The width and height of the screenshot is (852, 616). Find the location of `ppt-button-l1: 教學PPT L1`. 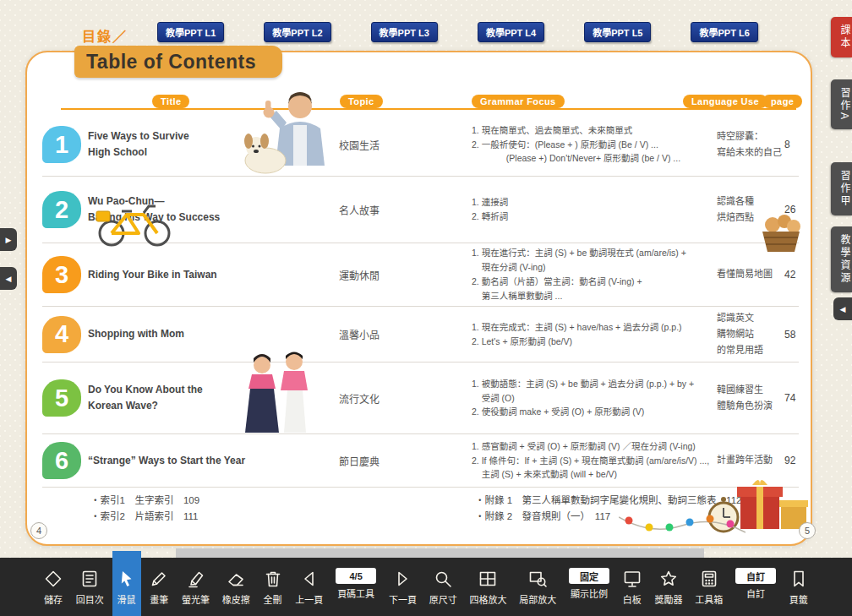

ppt-button-l1: 教學PPT L1 is located at coordinates (191, 32).